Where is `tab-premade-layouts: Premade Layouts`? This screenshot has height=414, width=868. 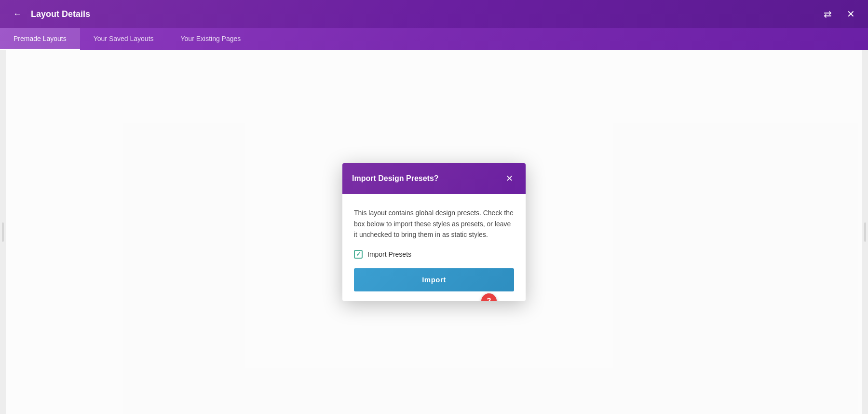 tab-premade-layouts: Premade Layouts is located at coordinates (40, 39).